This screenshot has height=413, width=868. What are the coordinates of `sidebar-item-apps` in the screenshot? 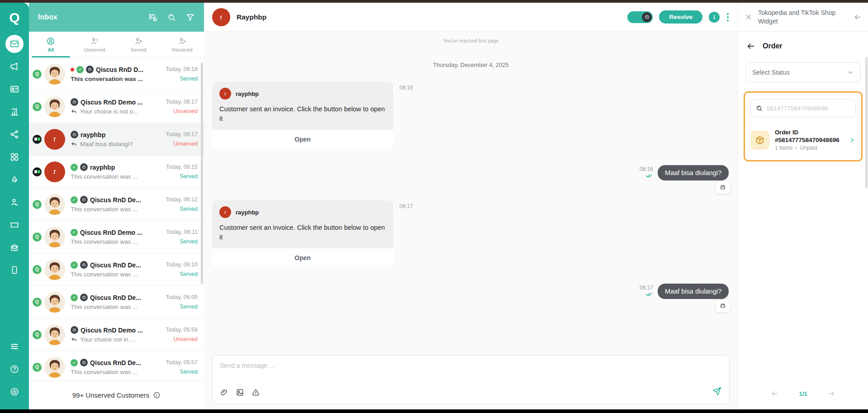 It's located at (14, 157).